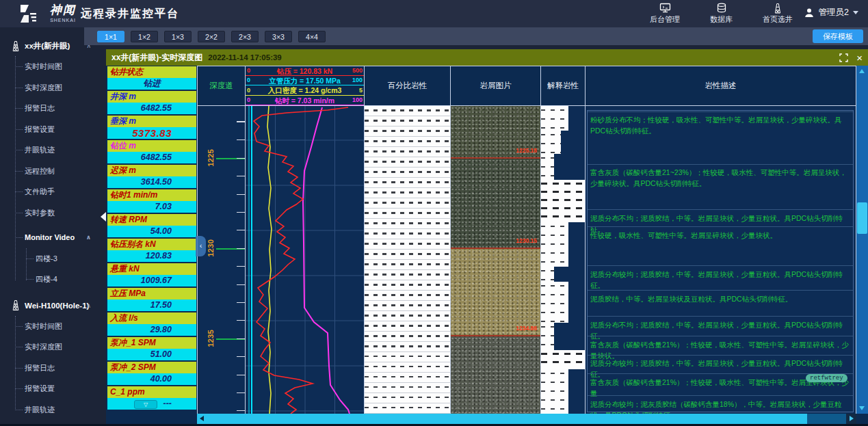 Image resolution: width=868 pixels, height=426 pixels. What do you see at coordinates (152, 392) in the screenshot?
I see `parameter-label: C_1 ppm` at bounding box center [152, 392].